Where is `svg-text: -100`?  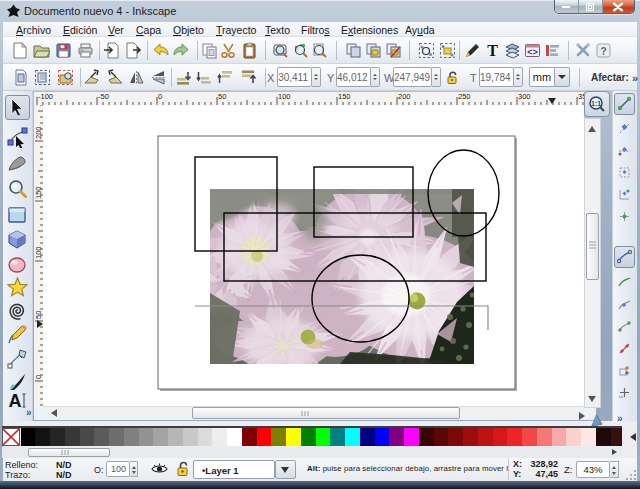
svg-text: -100 is located at coordinates (46, 96).